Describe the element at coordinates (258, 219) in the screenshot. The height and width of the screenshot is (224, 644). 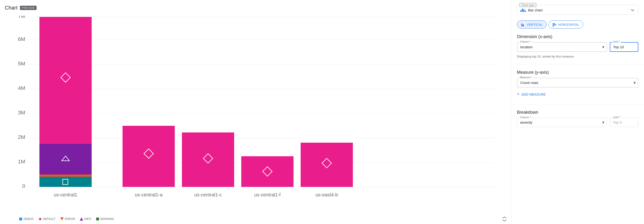
I see `legend: DEBUG DEFAULT ERROR INFO WARNING` at that location.